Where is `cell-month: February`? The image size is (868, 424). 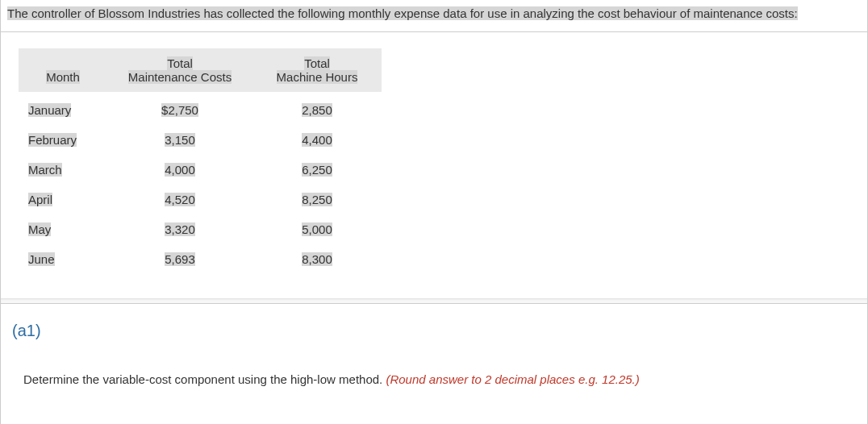
cell-month: February is located at coordinates (63, 137).